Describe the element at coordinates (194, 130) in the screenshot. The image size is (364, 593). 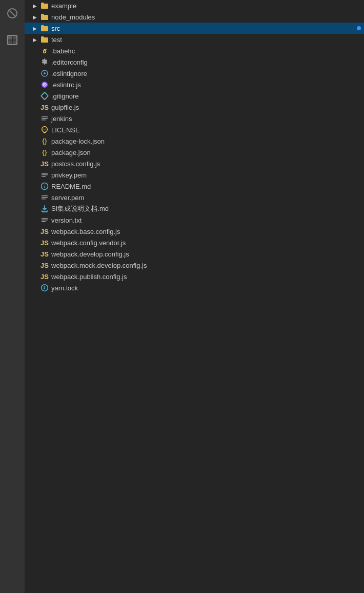
I see `file-license: LICENSE` at that location.